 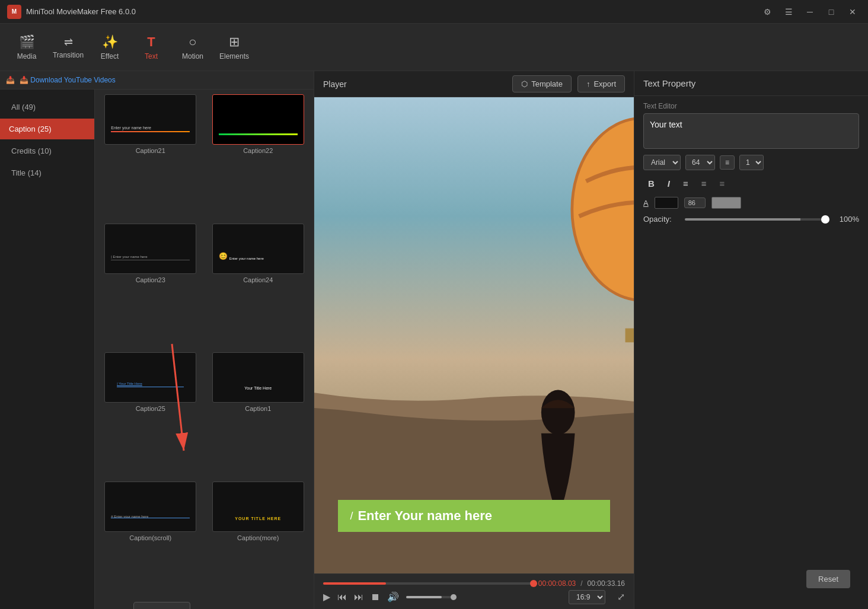 I want to click on transition-label: Transition, so click(x=68, y=55).